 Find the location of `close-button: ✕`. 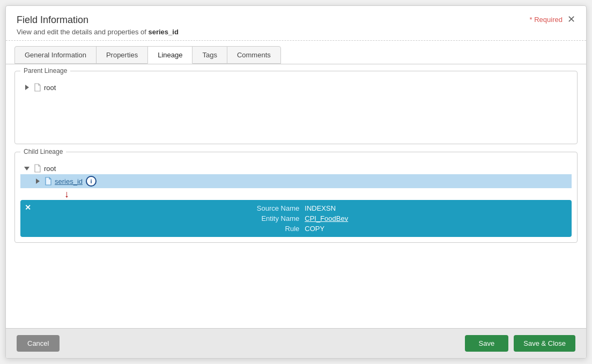

close-button: ✕ is located at coordinates (572, 19).